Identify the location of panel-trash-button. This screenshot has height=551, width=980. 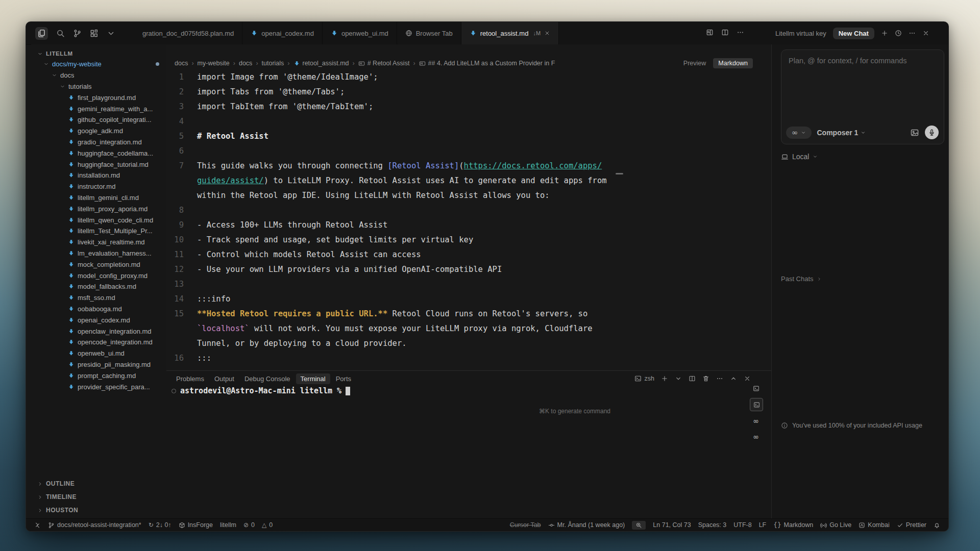
(706, 379).